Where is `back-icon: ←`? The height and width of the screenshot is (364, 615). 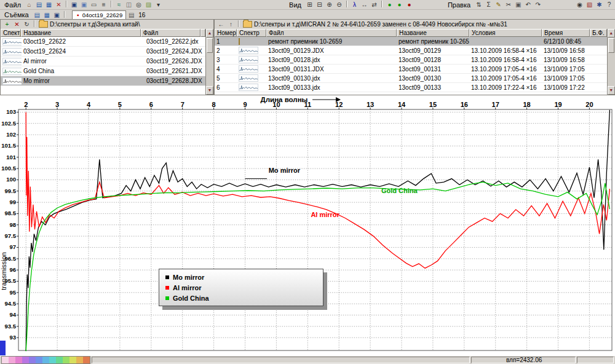
back-icon: ← is located at coordinates (221, 25).